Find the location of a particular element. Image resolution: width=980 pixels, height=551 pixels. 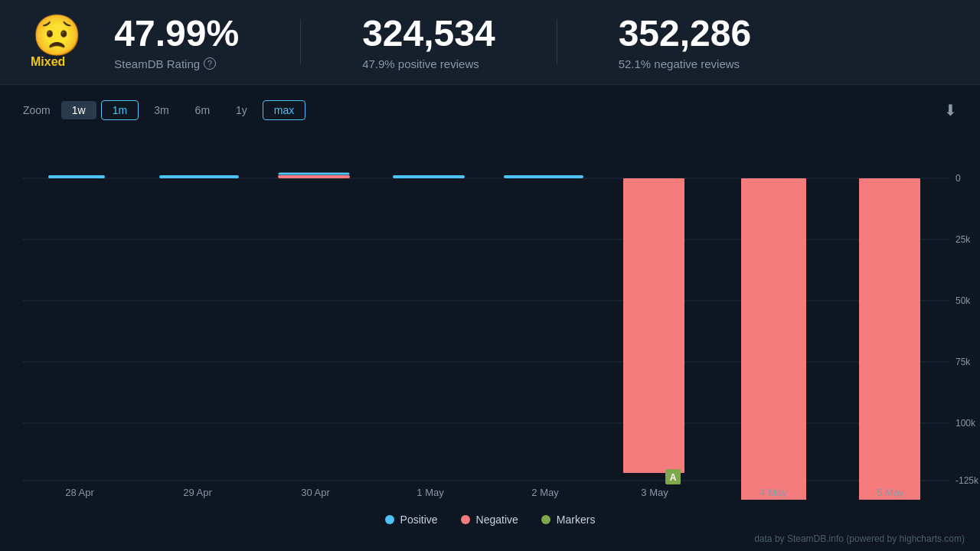

zoom-1y-button: 1y is located at coordinates (242, 110).